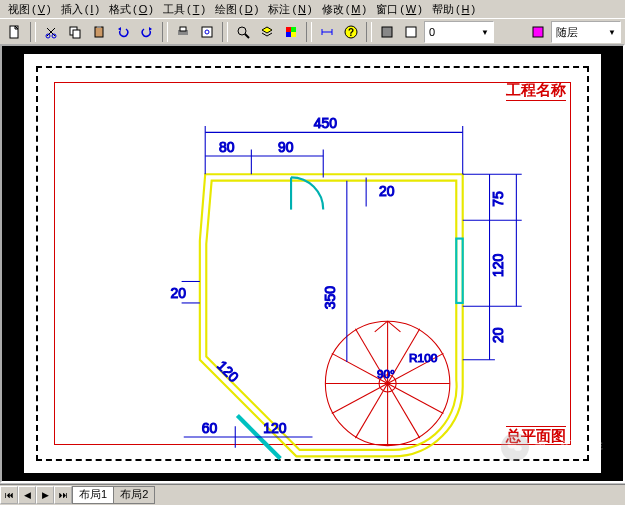 The height and width of the screenshot is (505, 625). Describe the element at coordinates (178, 293) in the screenshot. I see `dim-20l: 20` at that location.